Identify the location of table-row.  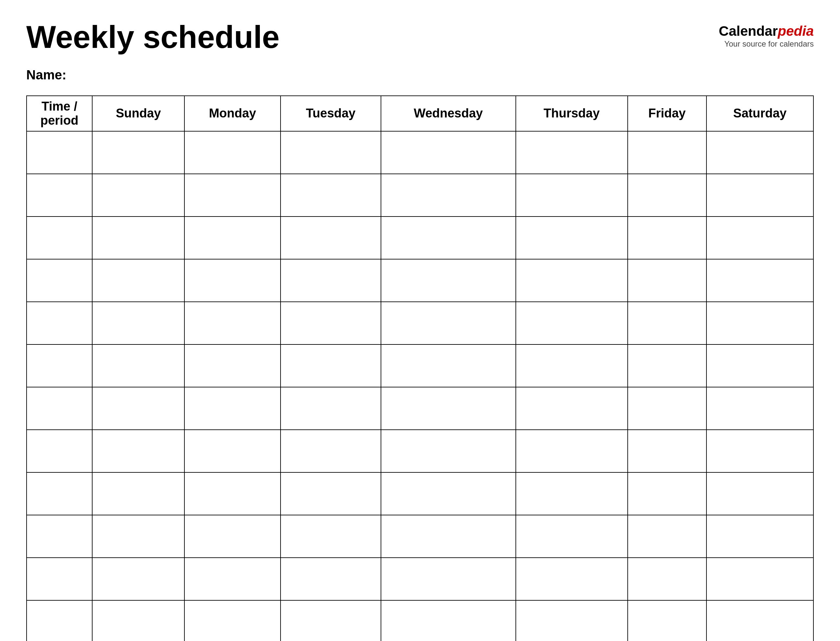
(420, 579).